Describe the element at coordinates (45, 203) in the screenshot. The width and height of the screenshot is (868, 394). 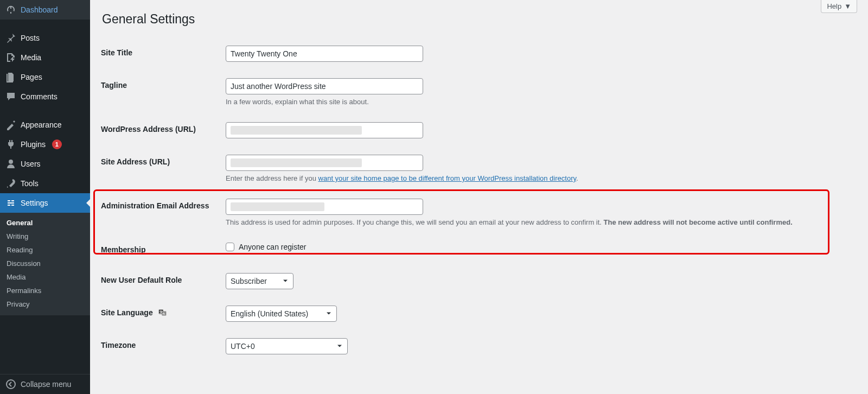
I see `nav-settings: Settings` at that location.